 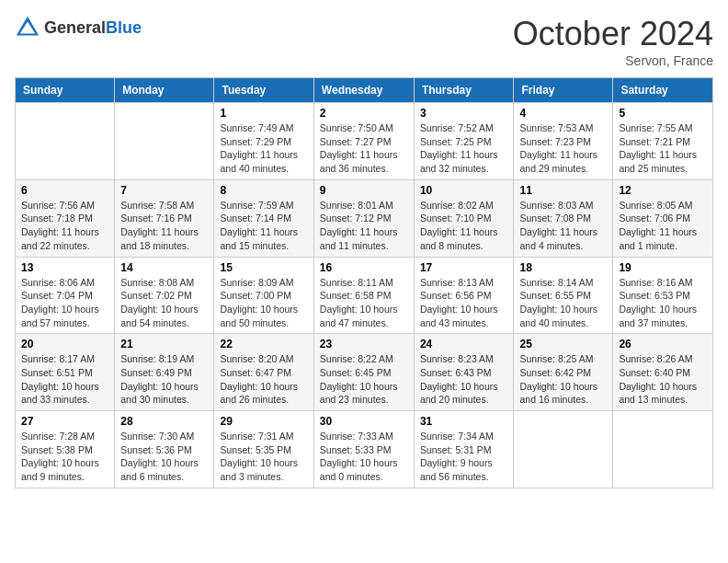 I want to click on calendar-cell: 1Sunrise: 7:49 AM Sunset: 7:29 PM Daylig…, so click(x=264, y=142).